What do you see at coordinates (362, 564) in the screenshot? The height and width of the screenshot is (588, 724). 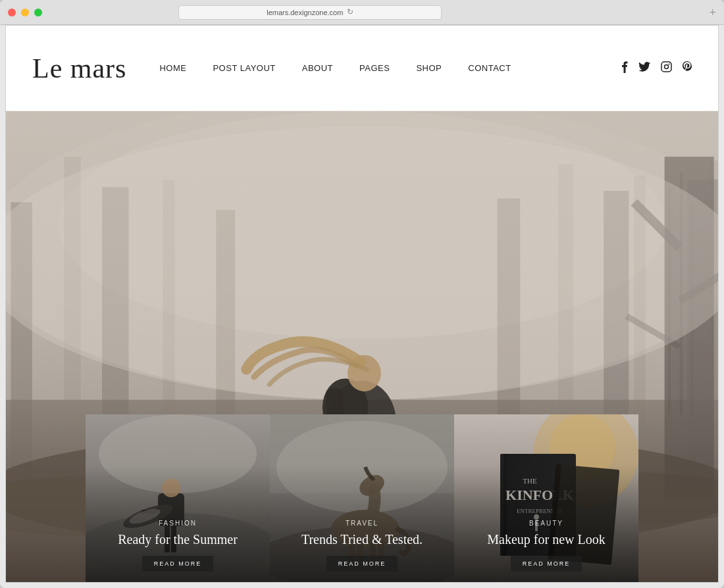 I see `card-2-read-more: READ MORE` at bounding box center [362, 564].